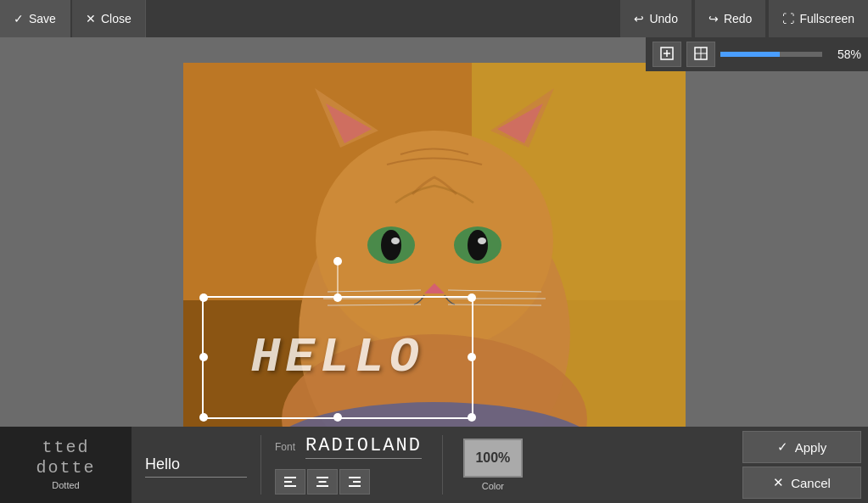 Image resolution: width=868 pixels, height=503 pixels. Describe the element at coordinates (701, 54) in the screenshot. I see `crop-icon` at that location.